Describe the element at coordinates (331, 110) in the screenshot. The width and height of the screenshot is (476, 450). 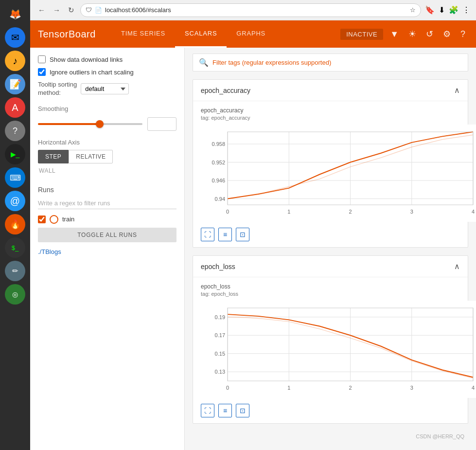
I see `epoch-accuracy-subtitle: epoch_accuracy` at that location.